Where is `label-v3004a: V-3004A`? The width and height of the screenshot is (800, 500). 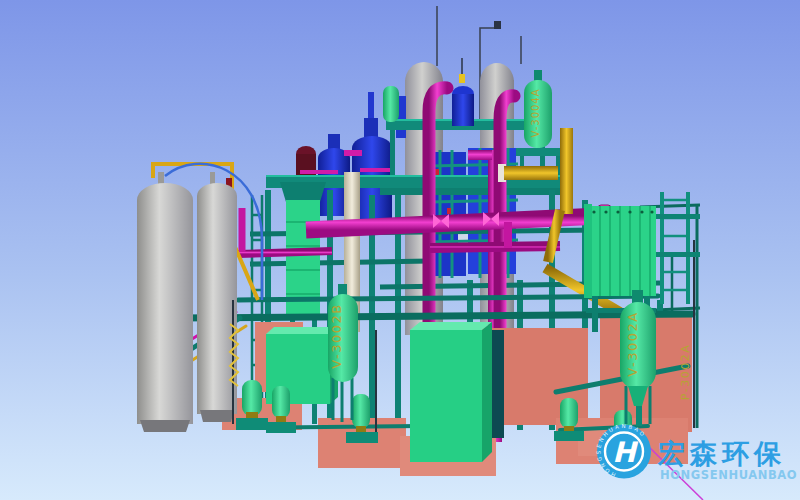
label-v3004a: V-3004A is located at coordinates (536, 112).